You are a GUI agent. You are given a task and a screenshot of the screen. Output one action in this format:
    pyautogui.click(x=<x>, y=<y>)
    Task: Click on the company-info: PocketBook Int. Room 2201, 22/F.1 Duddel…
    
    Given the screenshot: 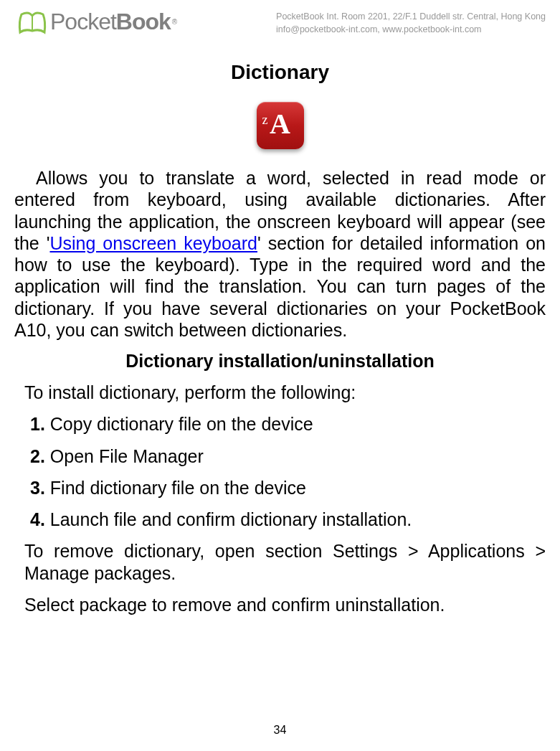 What is the action you would take?
    pyautogui.click(x=411, y=22)
    